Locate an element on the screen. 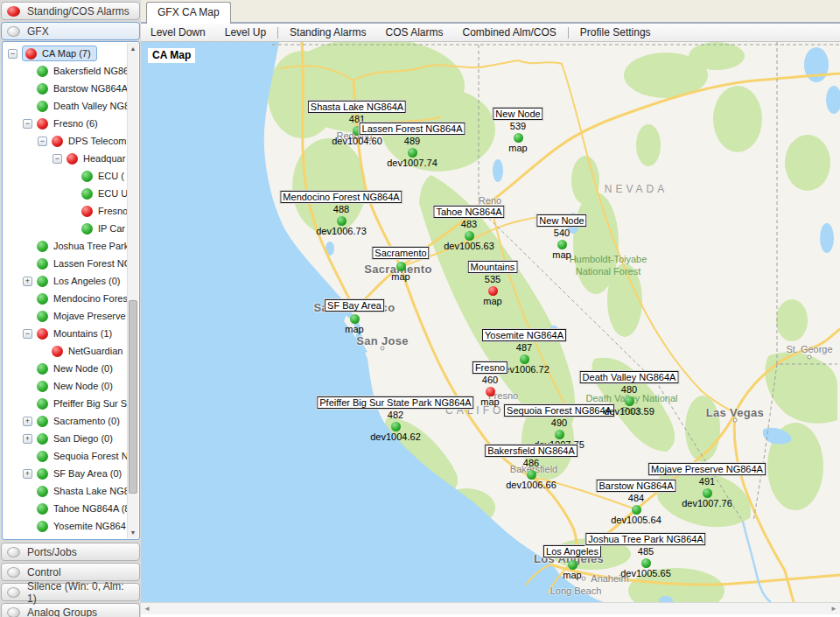  node-label: Joshua Tree Park NG864A is located at coordinates (646, 539).